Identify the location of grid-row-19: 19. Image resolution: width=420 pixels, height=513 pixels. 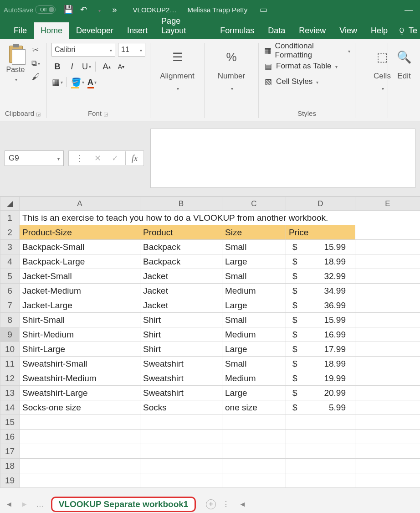
(210, 481).